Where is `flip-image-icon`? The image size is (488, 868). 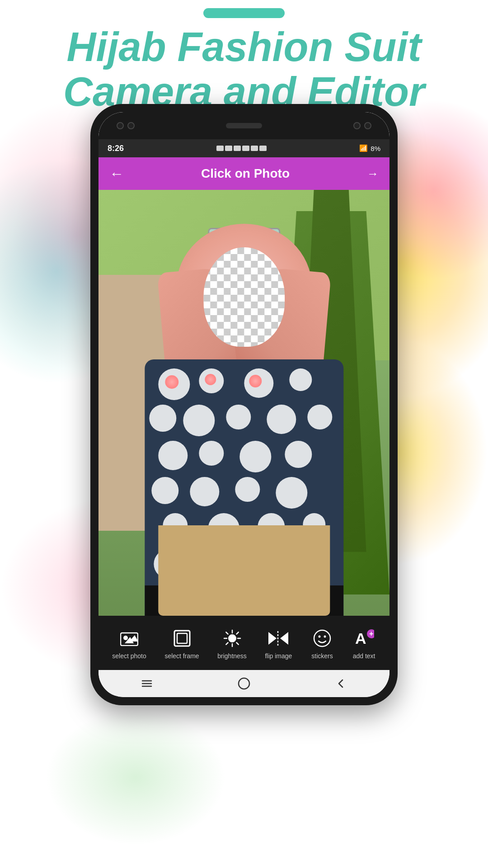
flip-image-icon is located at coordinates (278, 638).